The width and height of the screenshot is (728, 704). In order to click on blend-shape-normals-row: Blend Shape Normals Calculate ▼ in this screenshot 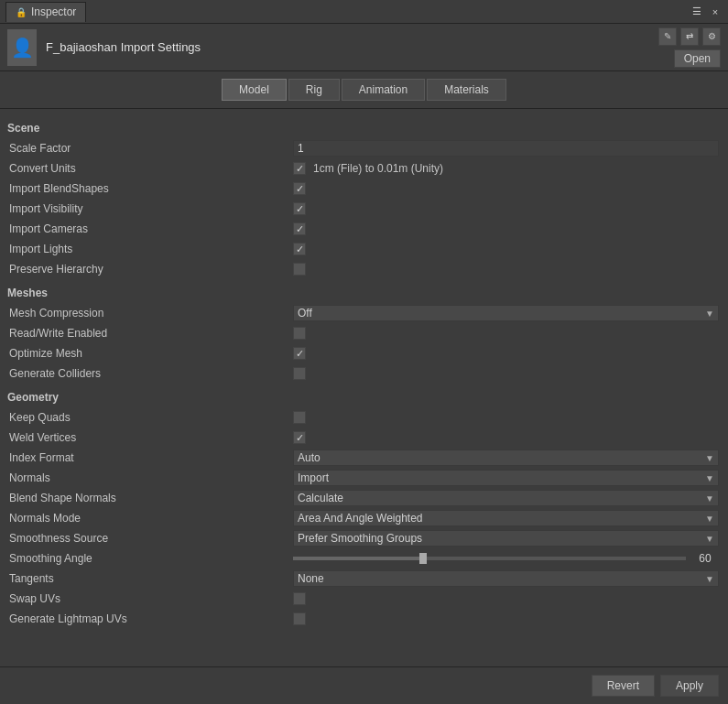, I will do `click(364, 498)`.